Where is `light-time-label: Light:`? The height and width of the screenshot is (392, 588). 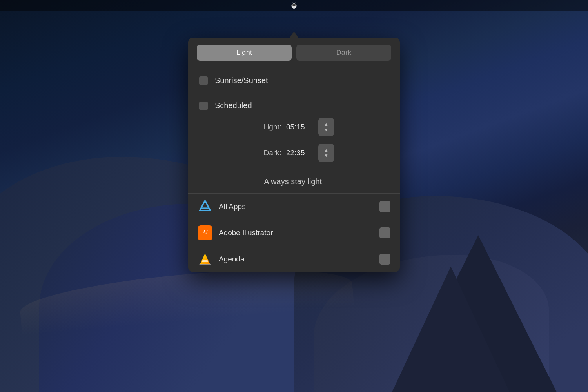 light-time-label: Light: is located at coordinates (268, 127).